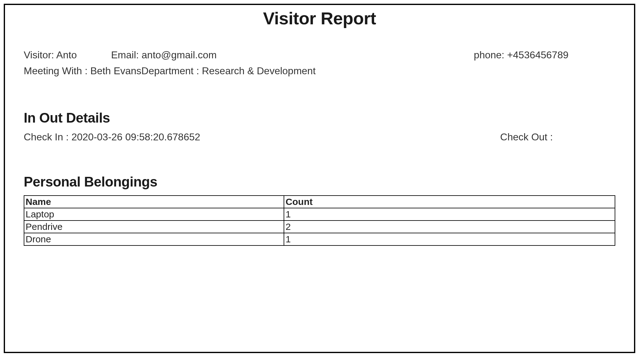  I want to click on table-header-name: Name, so click(154, 202).